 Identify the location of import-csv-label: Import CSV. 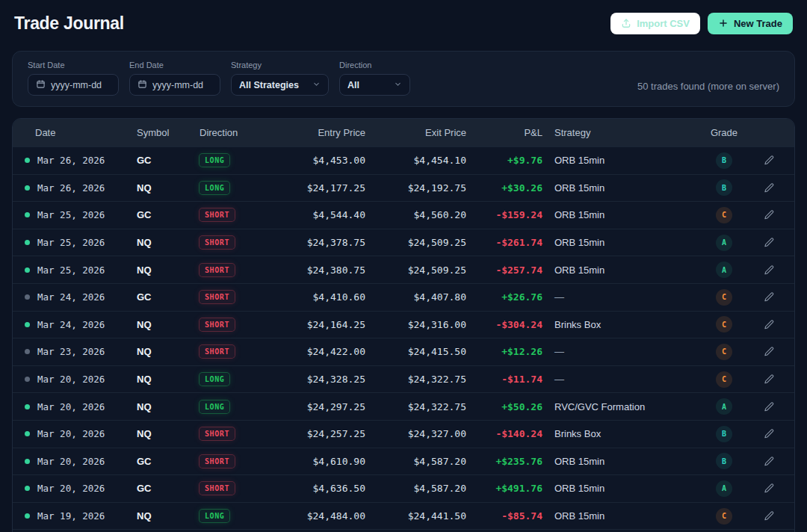
(664, 24).